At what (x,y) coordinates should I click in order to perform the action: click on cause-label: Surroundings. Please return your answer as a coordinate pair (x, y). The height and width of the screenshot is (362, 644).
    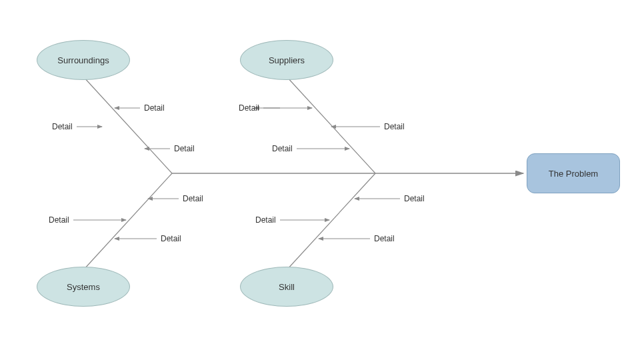
    Looking at the image, I should click on (83, 60).